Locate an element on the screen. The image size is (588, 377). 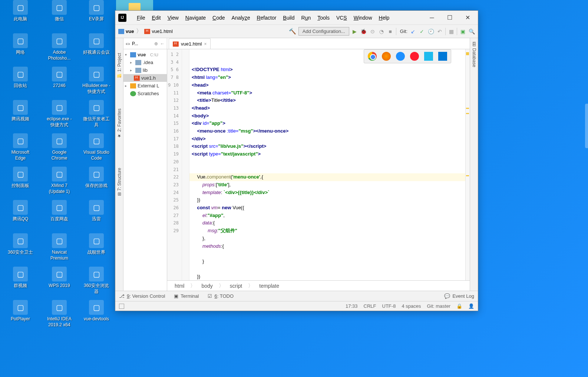
desktop-icon: ▢网络 is located at coordinates (20, 44).